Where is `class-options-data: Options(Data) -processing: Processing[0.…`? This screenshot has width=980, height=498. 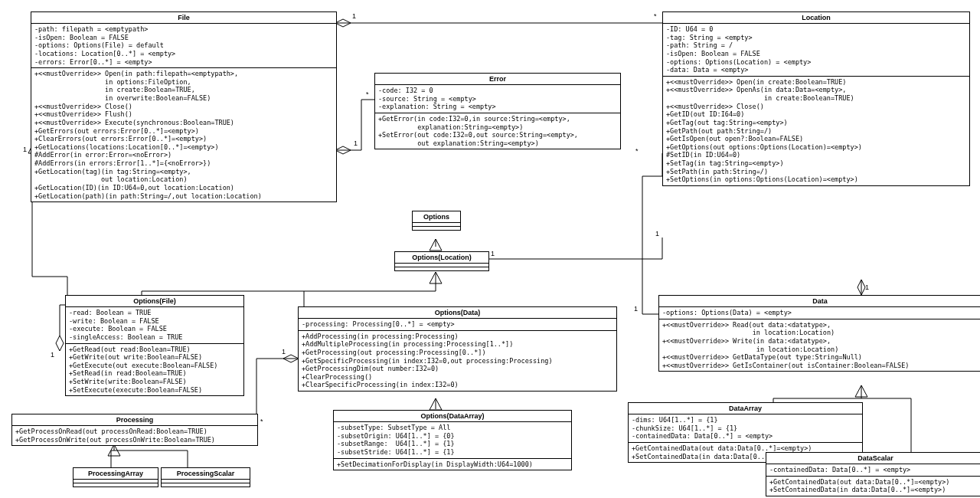 class-options-data: Options(Data) -processing: Processing[0.… is located at coordinates (458, 349).